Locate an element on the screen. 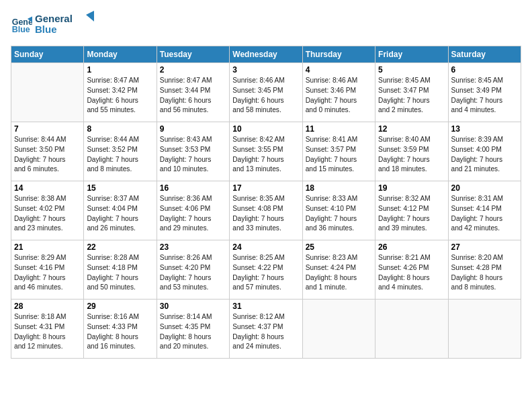 This screenshot has height=411, width=532. cell-daylight-info: Sunrise: 8:14 AMSunset: 4:35 PMDaylight:… is located at coordinates (193, 332).